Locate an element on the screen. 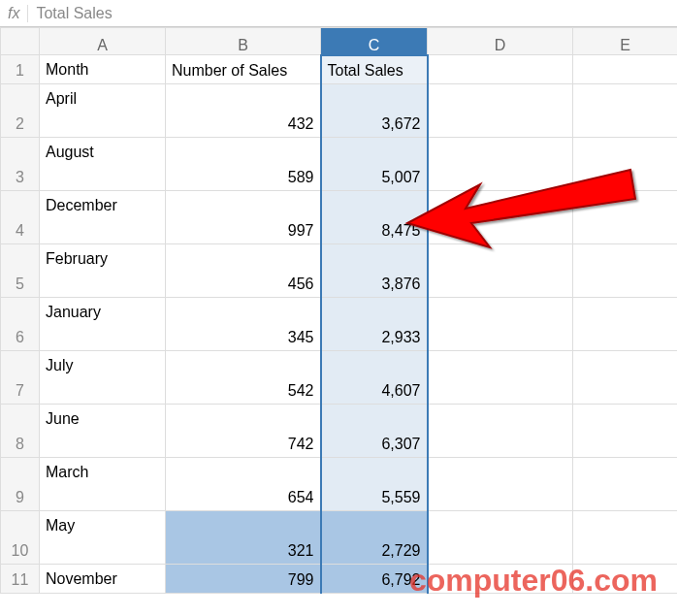 The image size is (677, 616). cell-d1 is located at coordinates (500, 70).